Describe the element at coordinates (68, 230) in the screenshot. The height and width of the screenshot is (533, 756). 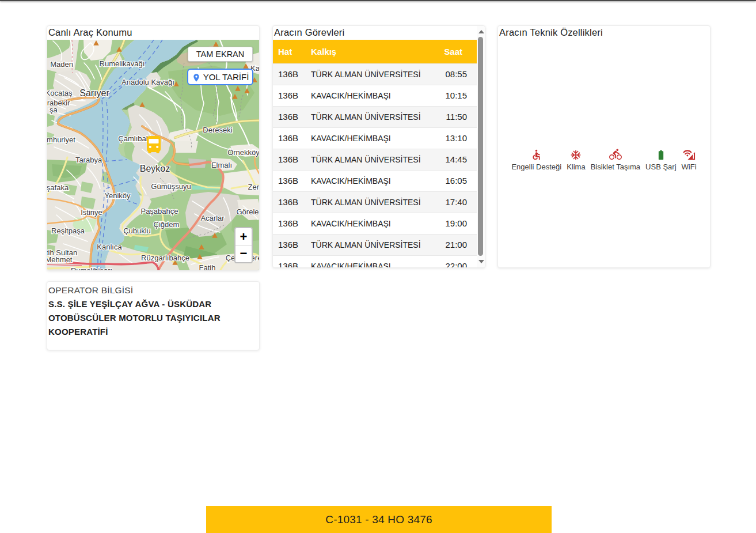
I see `svg-text: Reşitpaşa` at that location.